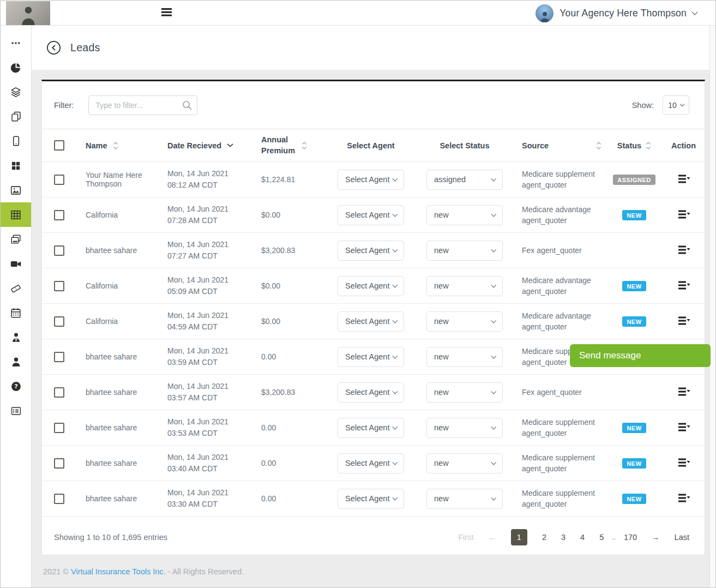  I want to click on table-icon, so click(16, 215).